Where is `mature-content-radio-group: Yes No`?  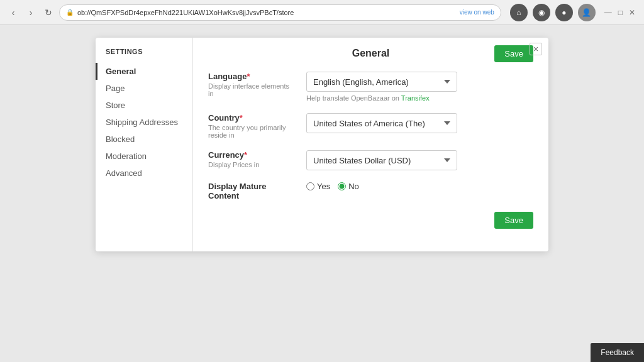 mature-content-radio-group: Yes No is located at coordinates (420, 186).